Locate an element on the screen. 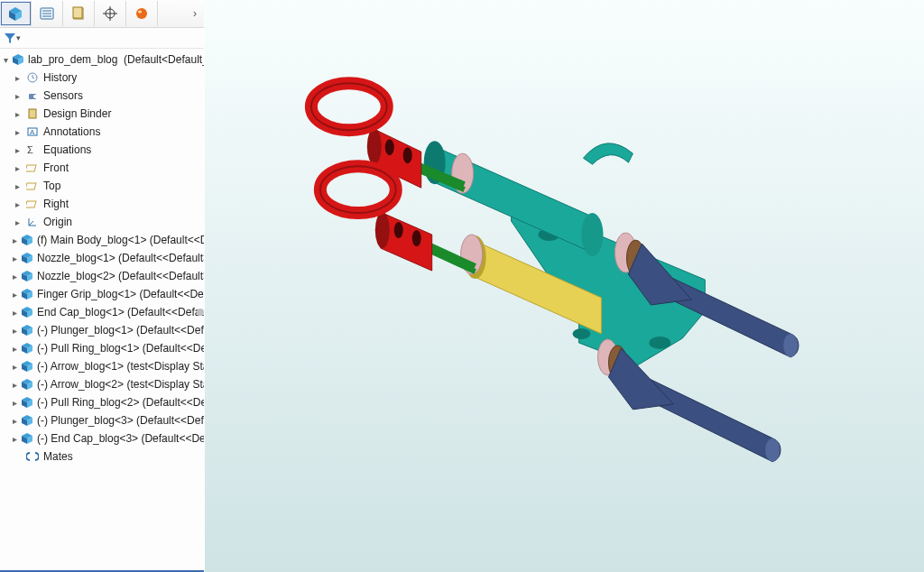 The width and height of the screenshot is (924, 572). tree-item: ▸Nozzle_blog<2> (Default<<Default> is located at coordinates (102, 276).